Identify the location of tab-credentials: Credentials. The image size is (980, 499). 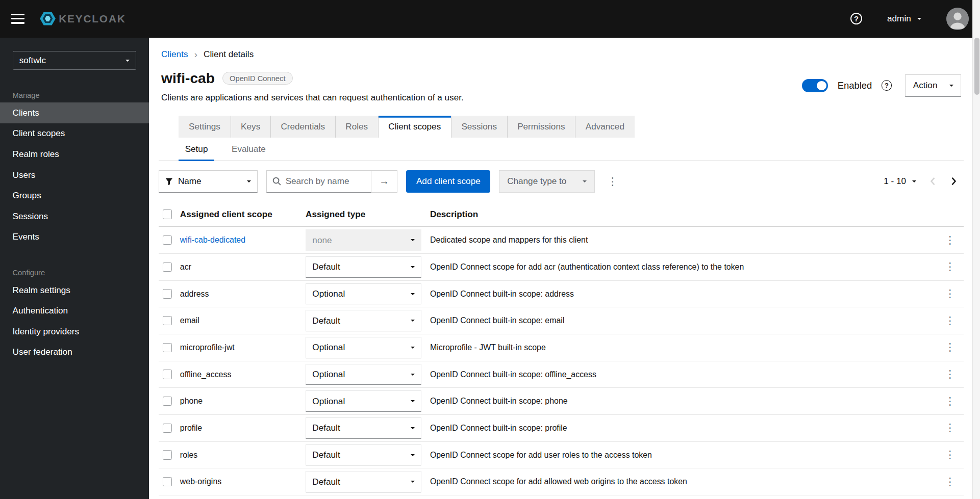
(303, 126).